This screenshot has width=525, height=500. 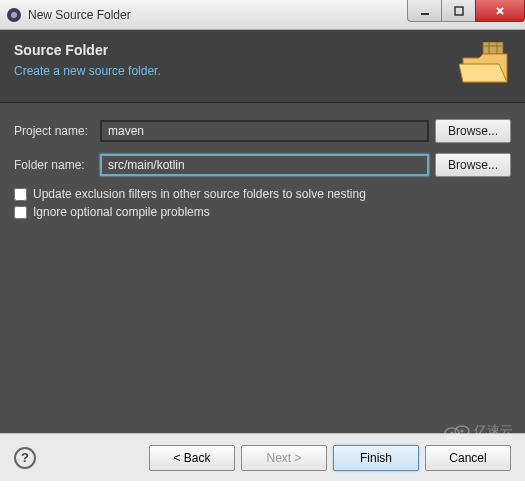 What do you see at coordinates (236, 50) in the screenshot?
I see `page-title: Source Folder` at bounding box center [236, 50].